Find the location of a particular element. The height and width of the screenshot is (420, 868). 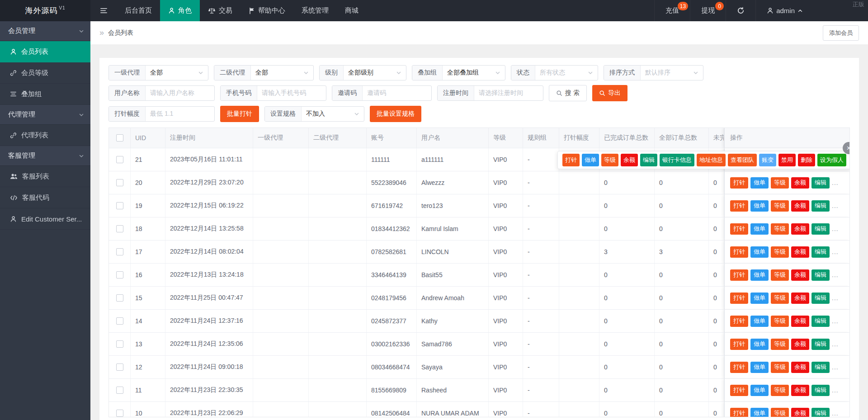

filter-input: 最低 1.1 is located at coordinates (180, 114).